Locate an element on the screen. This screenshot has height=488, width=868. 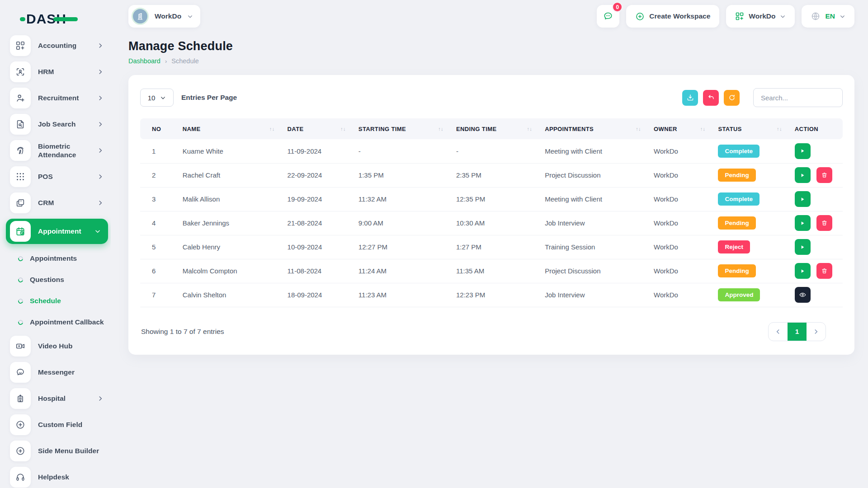
cell-ending-time: 2:35 PM is located at coordinates (494, 175).